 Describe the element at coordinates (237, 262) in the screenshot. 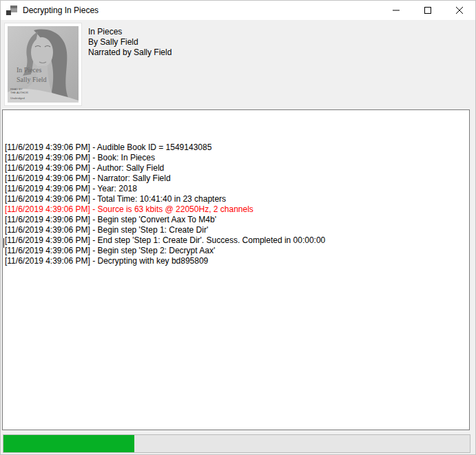

I see `log-line: [11/6/2019 4:39:06 PM] - Decrypting with…` at that location.